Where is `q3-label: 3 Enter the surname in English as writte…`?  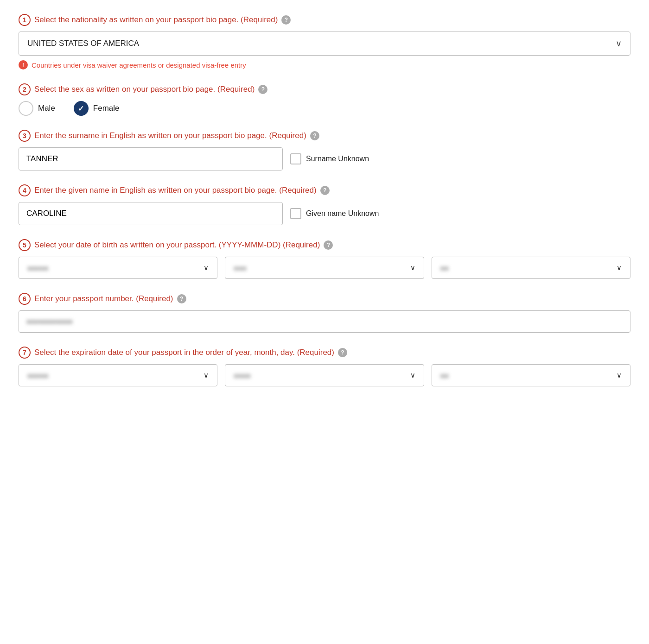
q3-label: 3 Enter the surname in English as writte… is located at coordinates (324, 136).